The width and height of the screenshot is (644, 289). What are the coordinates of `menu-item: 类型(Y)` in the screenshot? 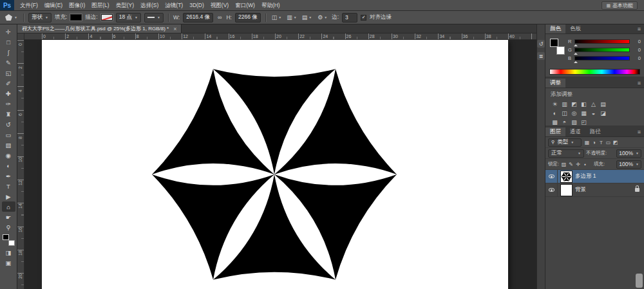 It's located at (125, 5).